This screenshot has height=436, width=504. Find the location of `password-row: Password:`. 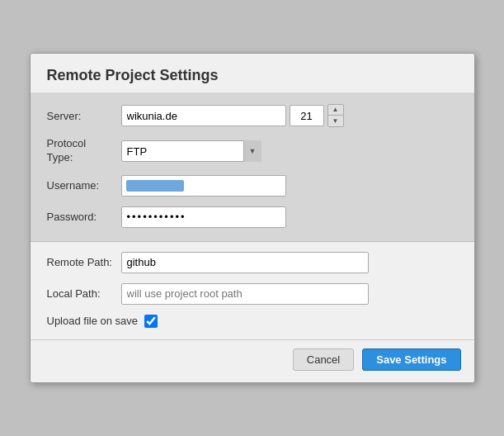

password-row: Password: is located at coordinates (252, 217).